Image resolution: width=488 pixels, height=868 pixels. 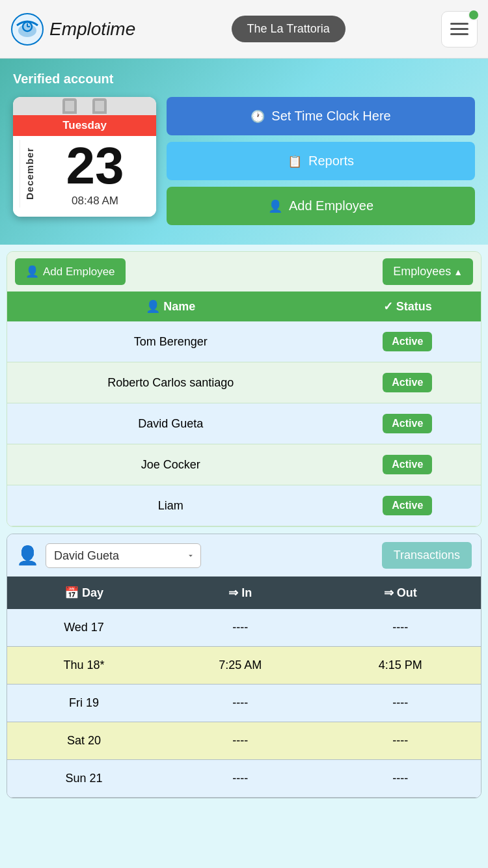 What do you see at coordinates (244, 161) in the screenshot?
I see `hero-content: Tuesday December 23 08:48 AM Set Time Cl…` at bounding box center [244, 161].